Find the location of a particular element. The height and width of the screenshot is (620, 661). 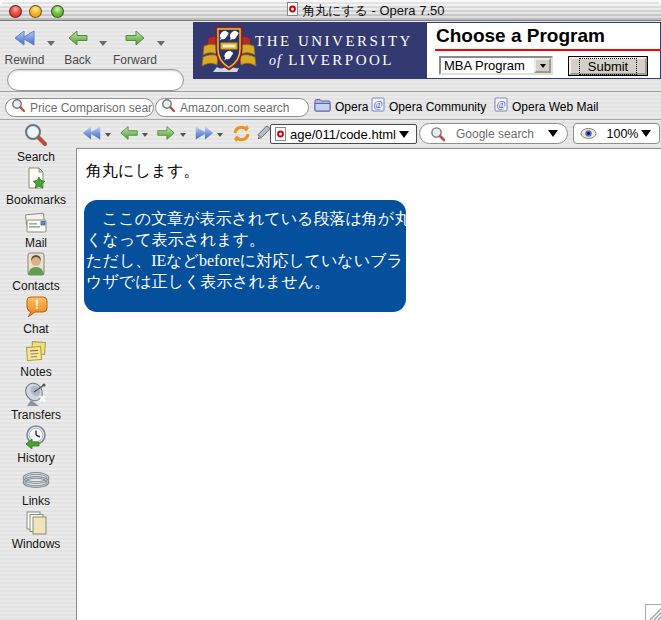

banner-form: Choose a Program MBA Program Submit is located at coordinates (544, 50).